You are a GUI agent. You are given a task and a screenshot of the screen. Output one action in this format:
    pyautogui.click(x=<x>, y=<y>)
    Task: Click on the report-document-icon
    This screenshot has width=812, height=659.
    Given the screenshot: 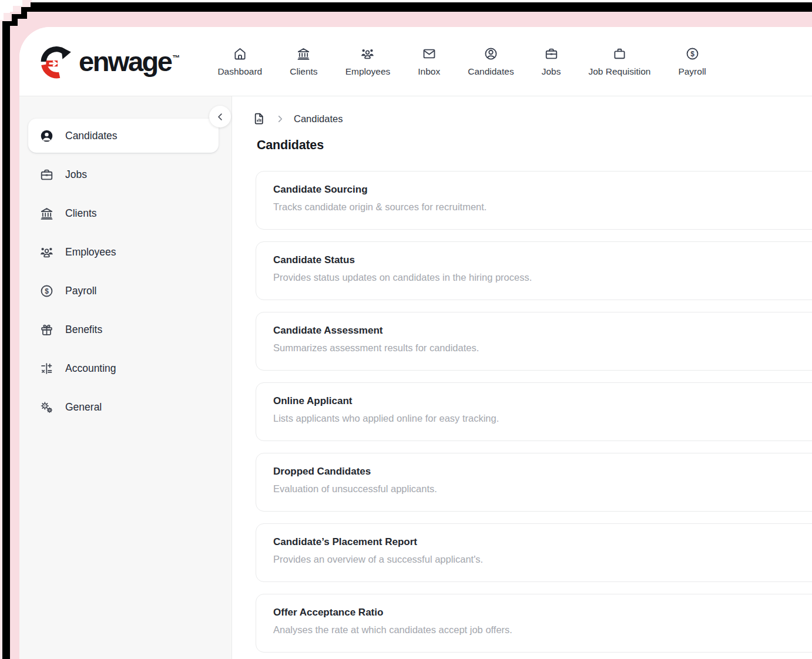 What is the action you would take?
    pyautogui.click(x=259, y=119)
    